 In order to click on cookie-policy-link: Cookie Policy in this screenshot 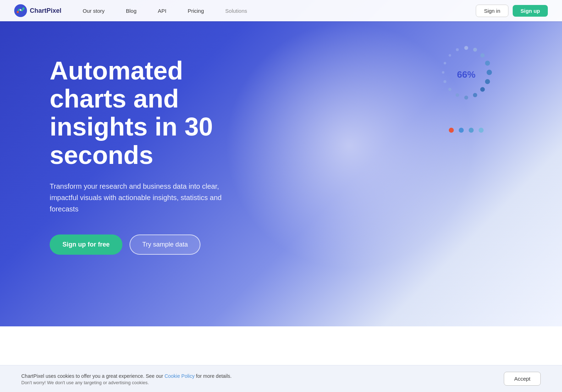, I will do `click(180, 376)`.